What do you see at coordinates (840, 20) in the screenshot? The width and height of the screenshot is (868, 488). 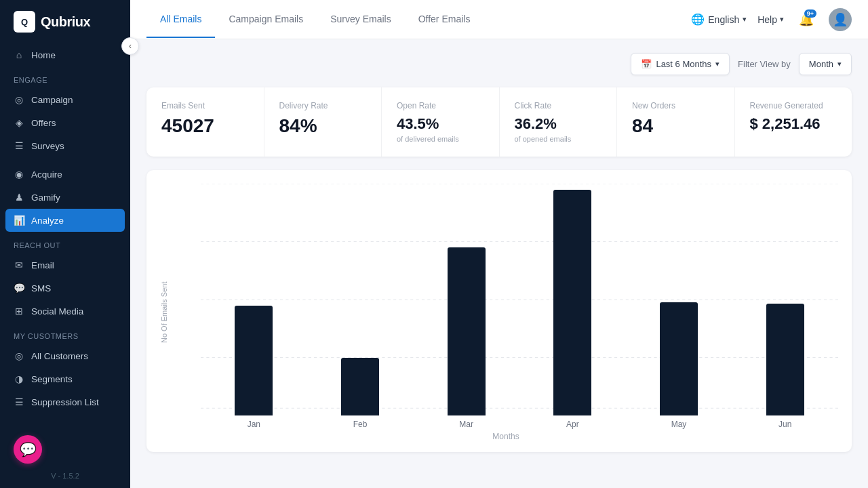 I see `user-avatar: 👤` at bounding box center [840, 20].